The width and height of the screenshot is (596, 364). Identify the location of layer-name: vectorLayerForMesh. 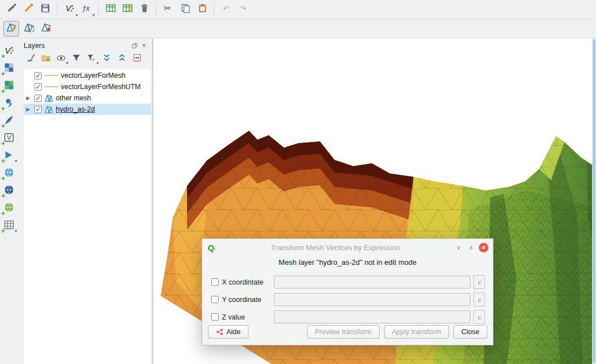
(94, 76).